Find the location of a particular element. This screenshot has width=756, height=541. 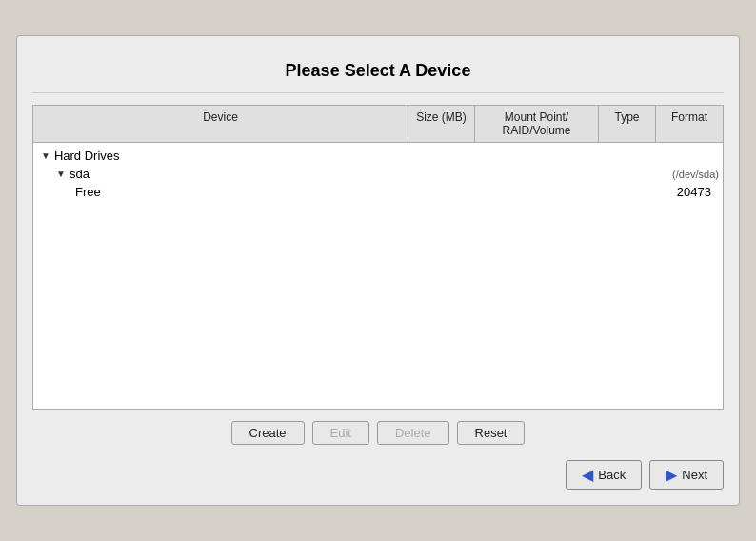

next-label: Next is located at coordinates (695, 474).